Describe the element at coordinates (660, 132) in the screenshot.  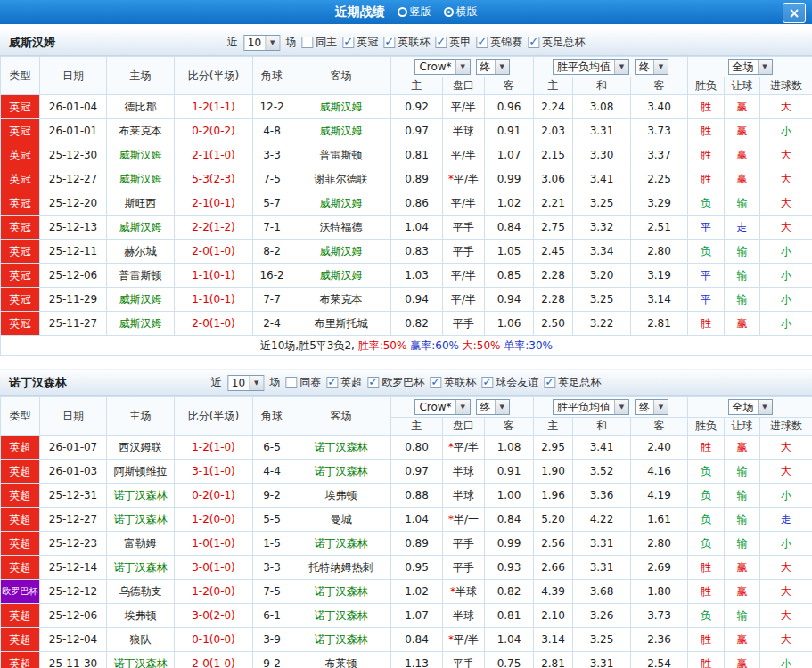
I see `avg-away: 3.73` at that location.